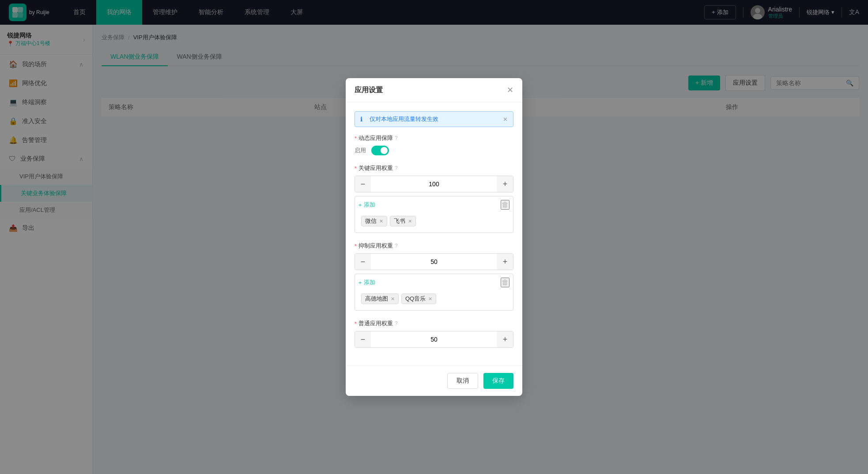 The height and width of the screenshot is (474, 868). Describe the element at coordinates (505, 119) in the screenshot. I see `notice-close-button: ✕` at that location.